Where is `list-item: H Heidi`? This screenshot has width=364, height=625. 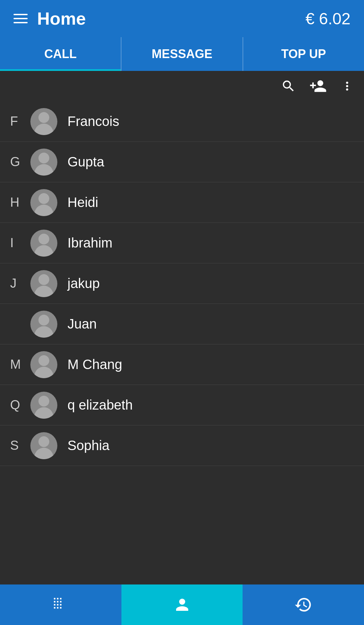 list-item: H Heidi is located at coordinates (182, 203).